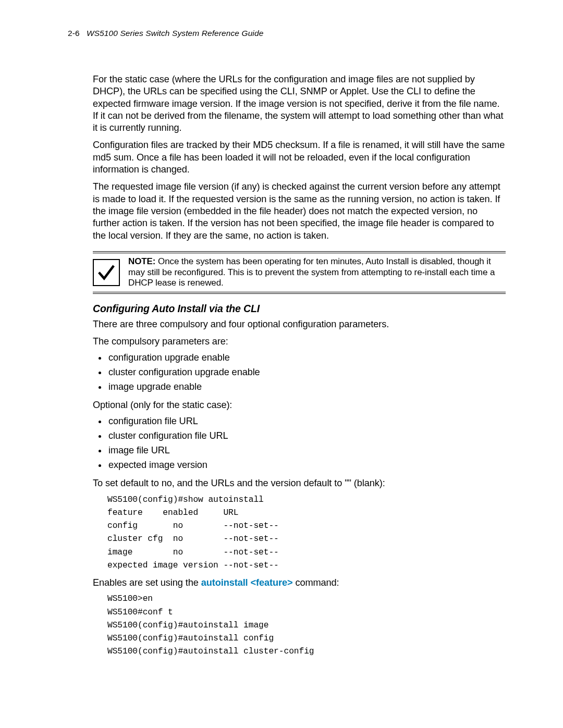  Describe the element at coordinates (247, 583) in the screenshot. I see `command-reference: autoinstall <feature>` at that location.